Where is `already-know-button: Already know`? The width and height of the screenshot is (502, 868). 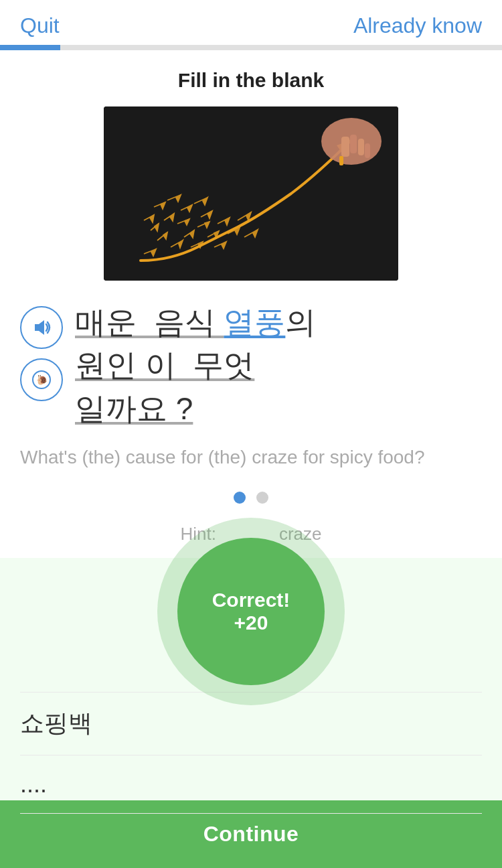 already-know-button: Already know is located at coordinates (418, 25).